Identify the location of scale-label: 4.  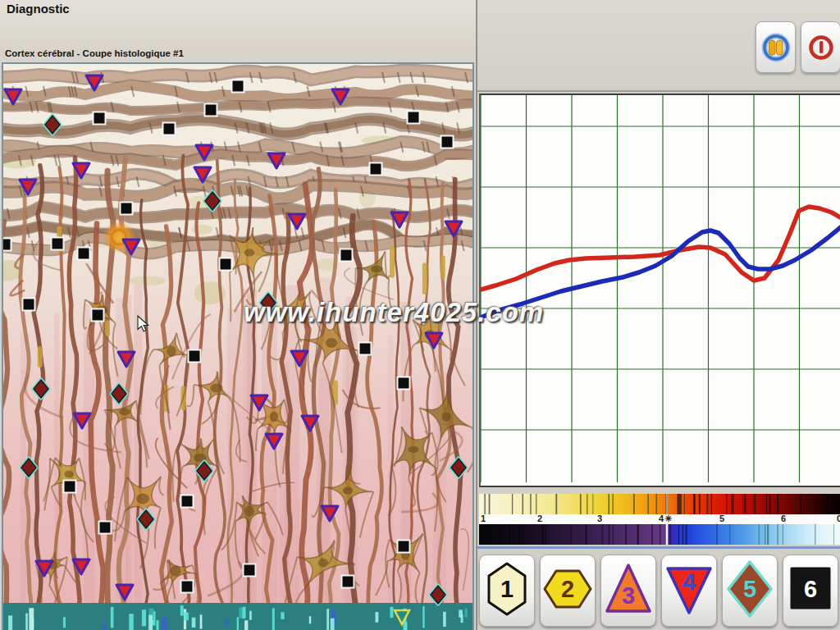
(661, 518).